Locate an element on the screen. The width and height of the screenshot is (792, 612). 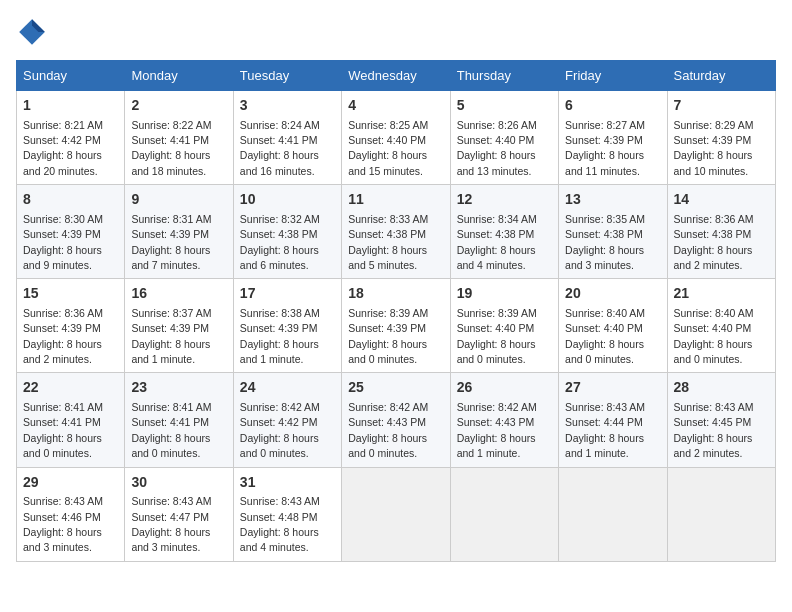
day-number: 10 is located at coordinates (288, 200).